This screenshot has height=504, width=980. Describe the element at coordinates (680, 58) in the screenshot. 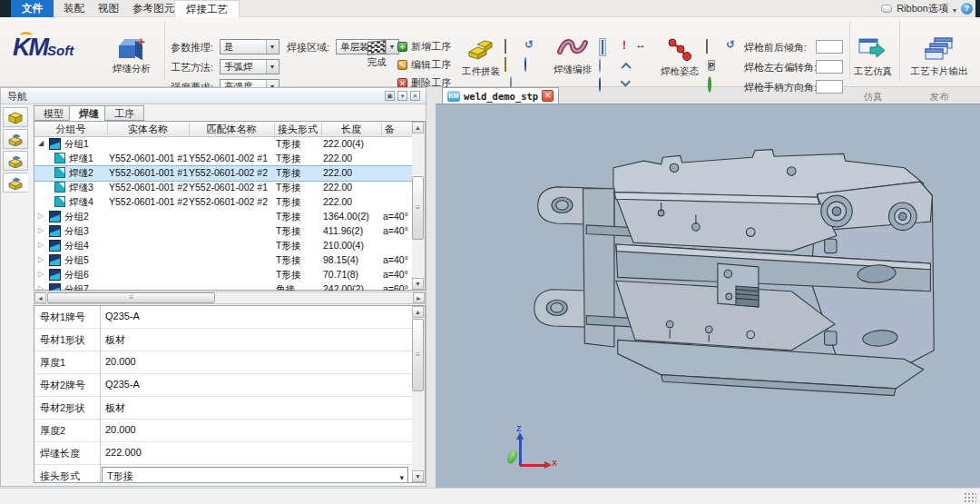

I see `torch-pose-button: 焊枪姿态` at that location.